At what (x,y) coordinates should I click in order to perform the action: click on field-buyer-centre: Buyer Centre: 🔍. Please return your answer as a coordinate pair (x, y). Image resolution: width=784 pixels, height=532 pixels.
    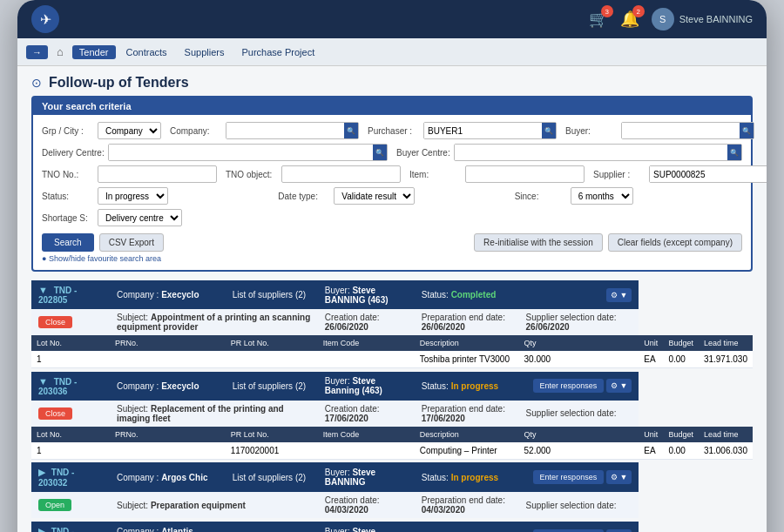
    Looking at the image, I should click on (570, 152).